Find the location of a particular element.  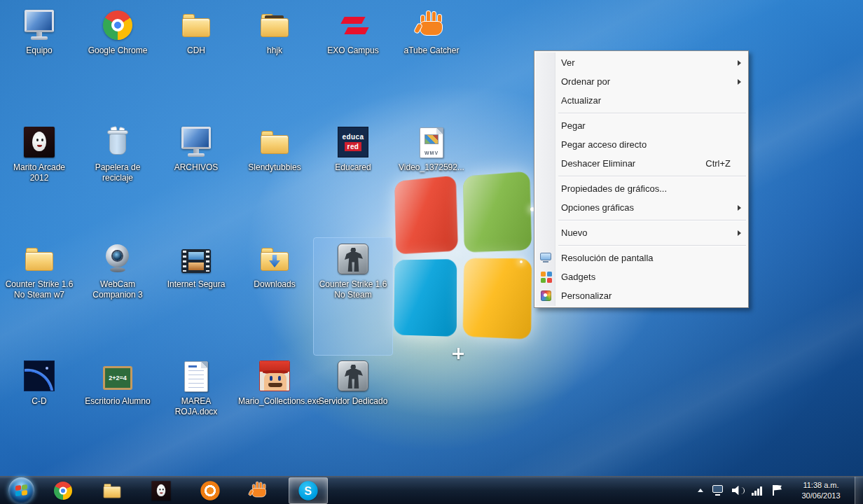

desktop-icon-escritorio-alumno: 2+2=4Escritorio Alumno is located at coordinates (118, 413).